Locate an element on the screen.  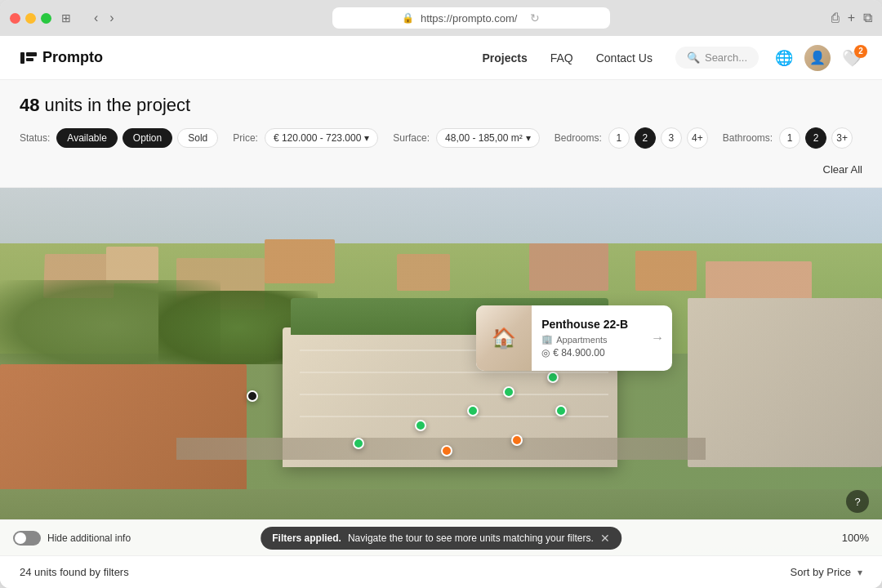
logo: Prompto is located at coordinates (61, 58).